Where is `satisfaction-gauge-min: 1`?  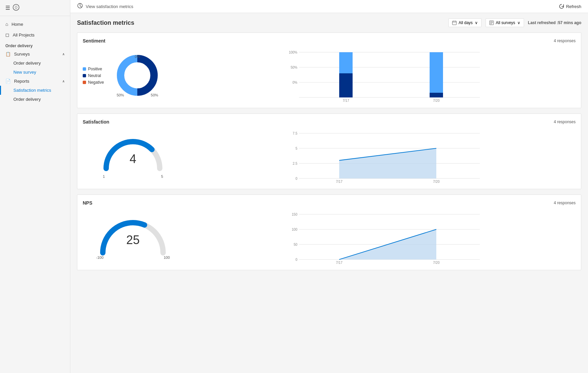
satisfaction-gauge-min: 1 is located at coordinates (104, 176).